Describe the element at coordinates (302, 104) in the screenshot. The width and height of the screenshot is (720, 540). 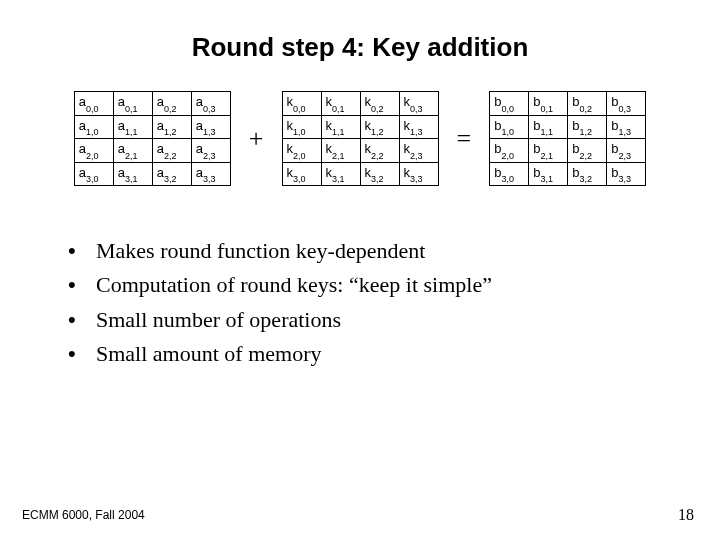
I see `matrix-cell: k0,0` at that location.